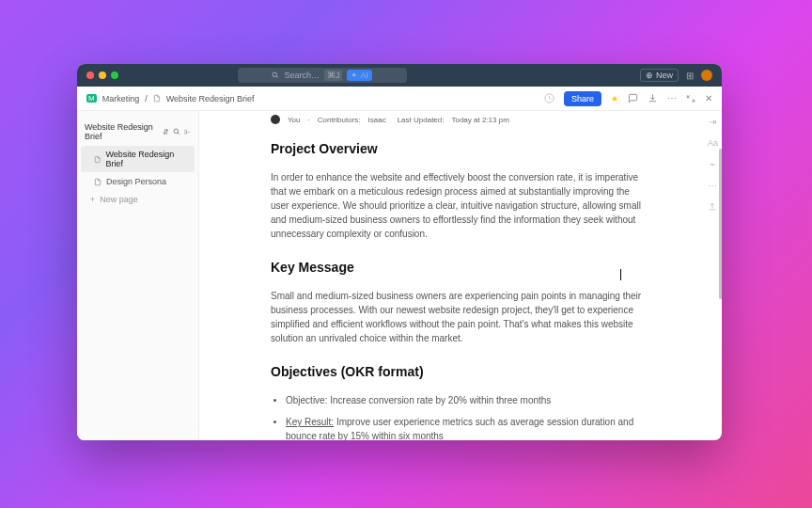 The image size is (812, 508). I want to click on paragraph-key-message: Small and medium-sized business owners a…, so click(461, 317).